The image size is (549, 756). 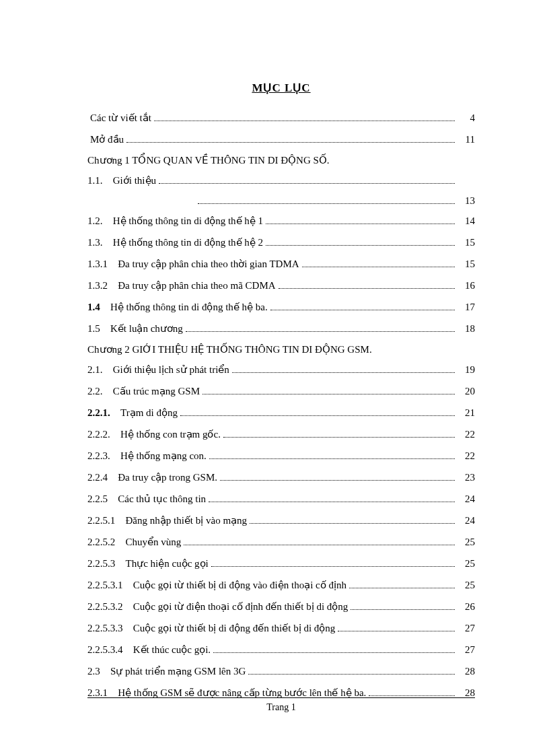 I want to click on toc-entry-number: 1.2., so click(x=96, y=221).